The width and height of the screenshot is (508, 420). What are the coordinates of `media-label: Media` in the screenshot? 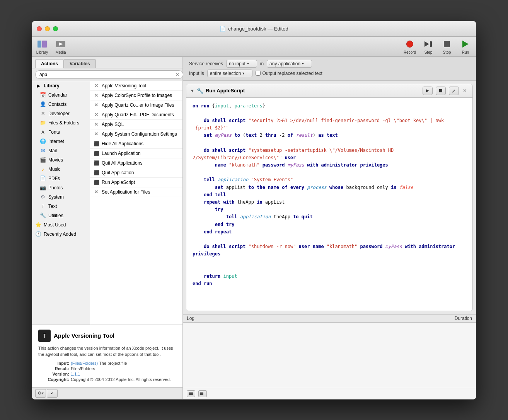 It's located at (60, 53).